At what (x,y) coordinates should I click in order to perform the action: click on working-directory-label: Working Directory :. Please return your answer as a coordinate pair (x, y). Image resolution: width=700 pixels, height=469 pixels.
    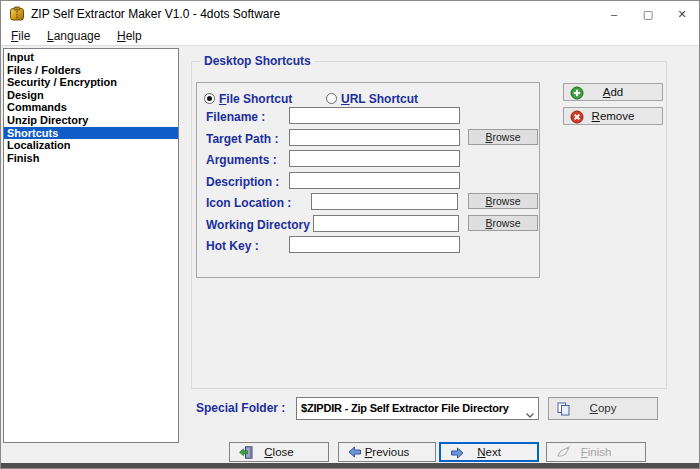
    Looking at the image, I should click on (262, 225).